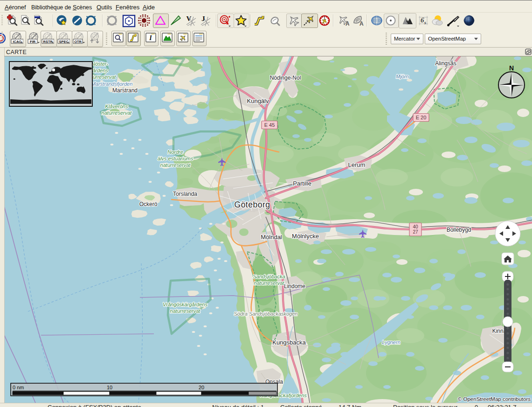  Describe the element at coordinates (425, 22) in the screenshot. I see `svg-text: s` at that location.